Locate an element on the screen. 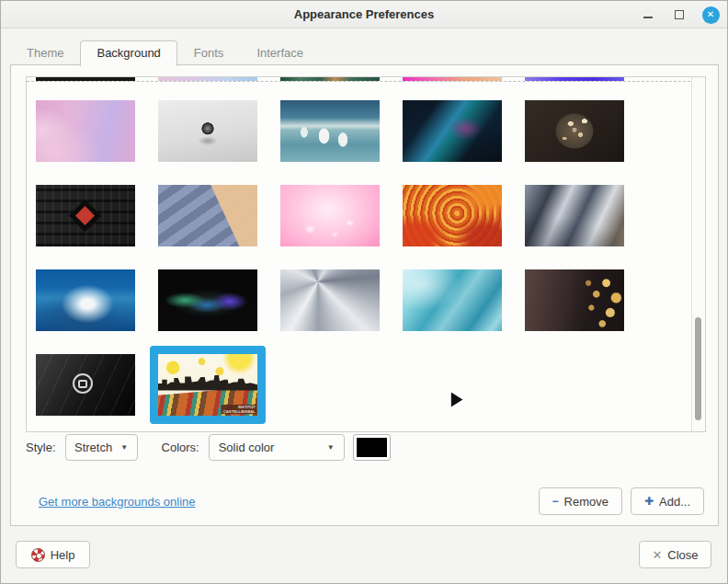 The width and height of the screenshot is (728, 584). tab-theme: Theme is located at coordinates (45, 53).